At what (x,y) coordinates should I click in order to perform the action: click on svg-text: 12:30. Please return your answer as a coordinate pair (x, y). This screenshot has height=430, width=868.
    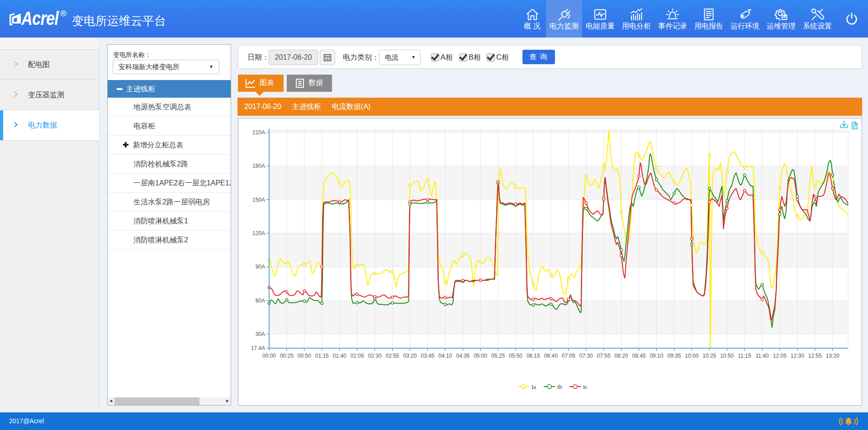
    Looking at the image, I should click on (797, 356).